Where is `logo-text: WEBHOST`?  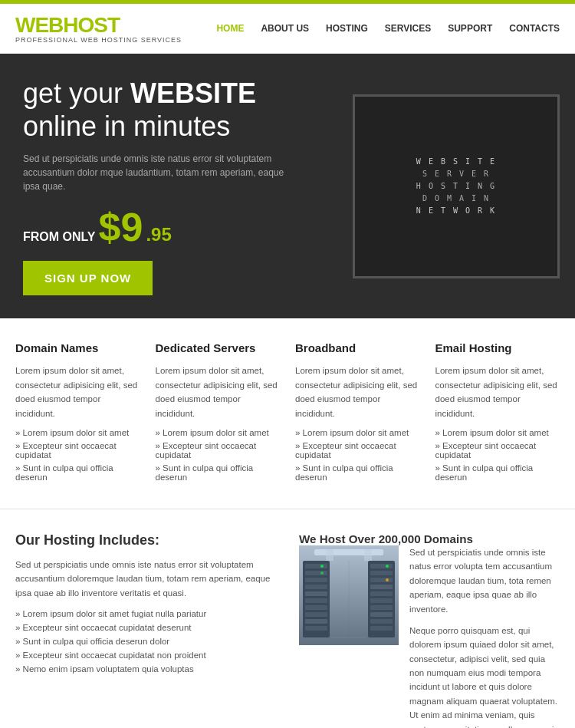
logo-text: WEBHOST is located at coordinates (98, 25).